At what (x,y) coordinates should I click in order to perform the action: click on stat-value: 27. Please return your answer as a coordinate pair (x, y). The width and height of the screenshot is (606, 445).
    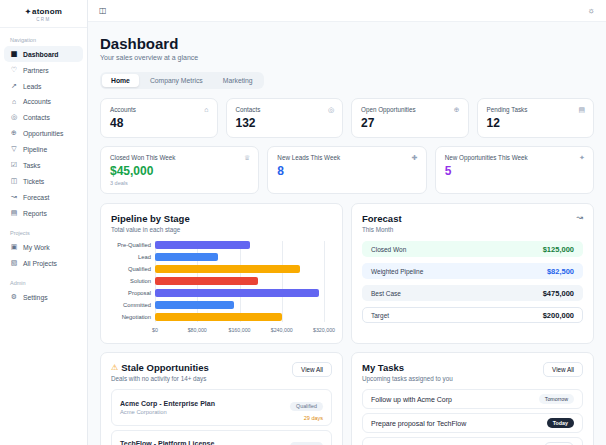
    Looking at the image, I should click on (410, 123).